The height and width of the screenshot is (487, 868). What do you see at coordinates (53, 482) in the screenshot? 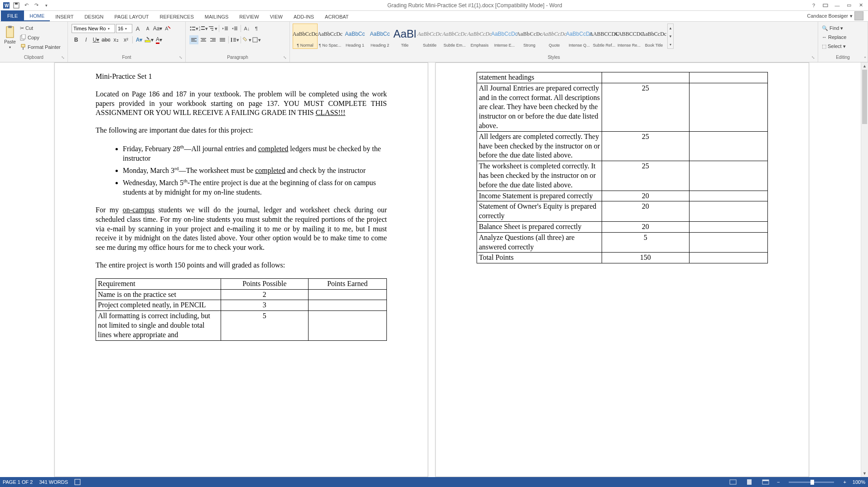
I see `word-count: 341 WORDS` at bounding box center [53, 482].